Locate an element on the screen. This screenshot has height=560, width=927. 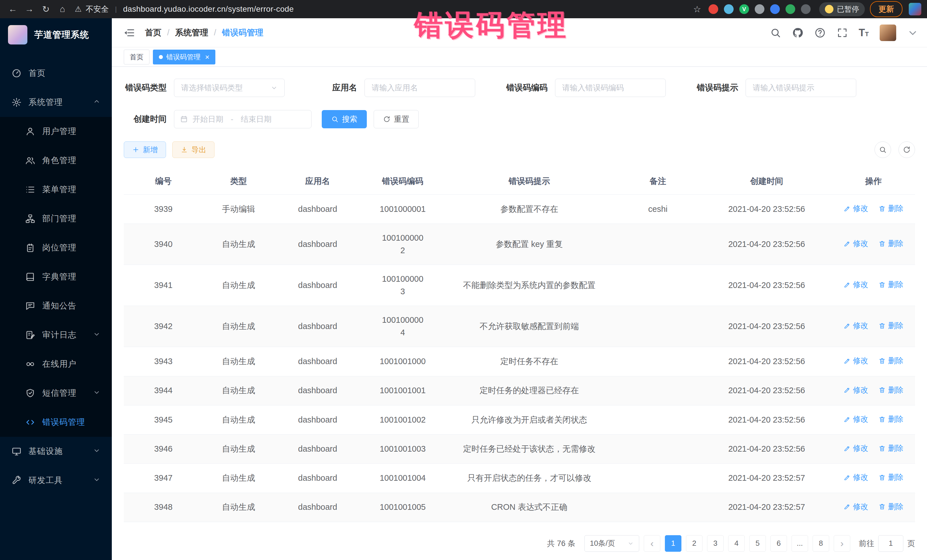
browser-back-icon: ← is located at coordinates (13, 9).